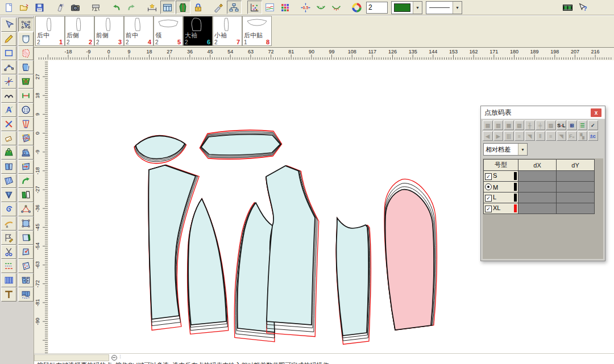 The width and height of the screenshot is (614, 364). I want to click on ramp-x-button: ◥, so click(530, 136).